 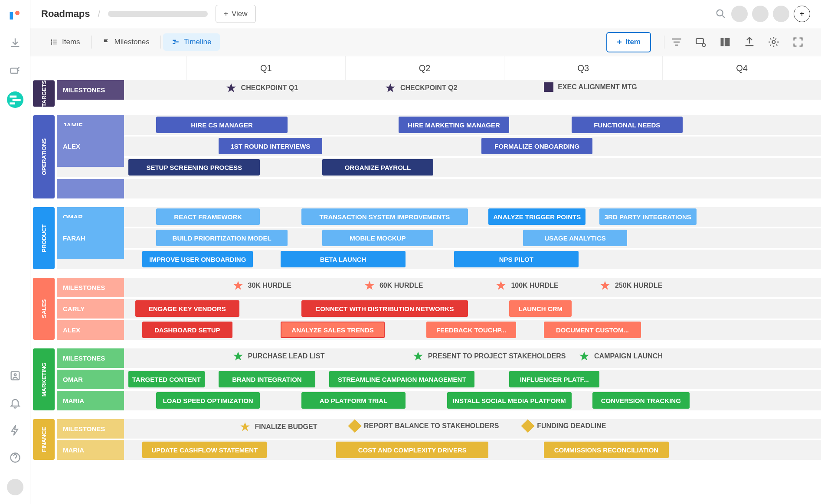 I want to click on milestone-label: 30K HURDLE, so click(x=270, y=286).